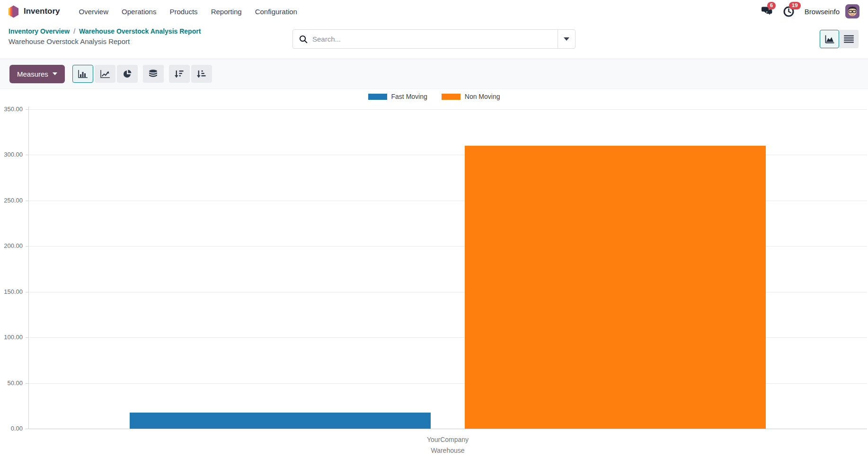  What do you see at coordinates (303, 39) in the screenshot?
I see `search-icon` at bounding box center [303, 39].